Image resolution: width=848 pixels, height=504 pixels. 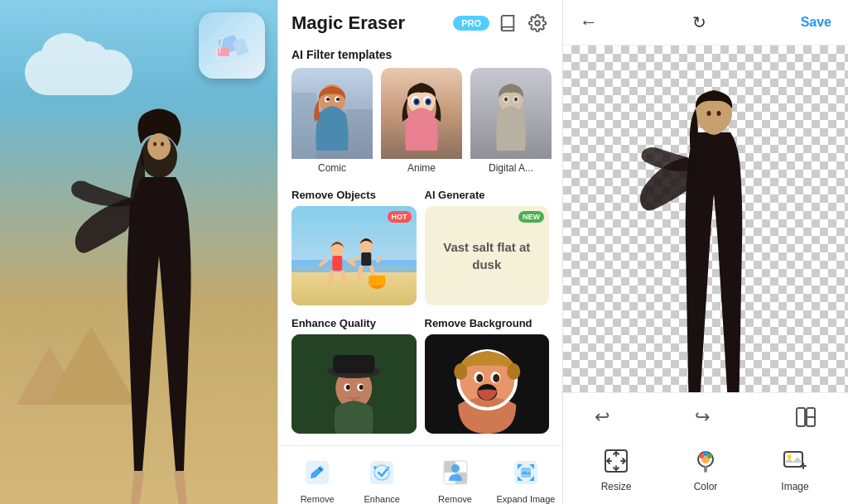 What do you see at coordinates (714, 223) in the screenshot?
I see `cutout-woman` at bounding box center [714, 223].